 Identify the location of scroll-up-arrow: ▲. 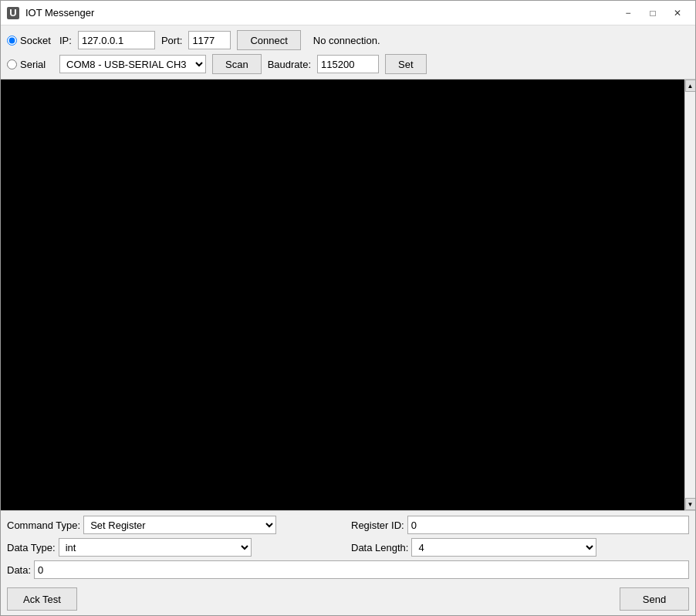
(691, 86).